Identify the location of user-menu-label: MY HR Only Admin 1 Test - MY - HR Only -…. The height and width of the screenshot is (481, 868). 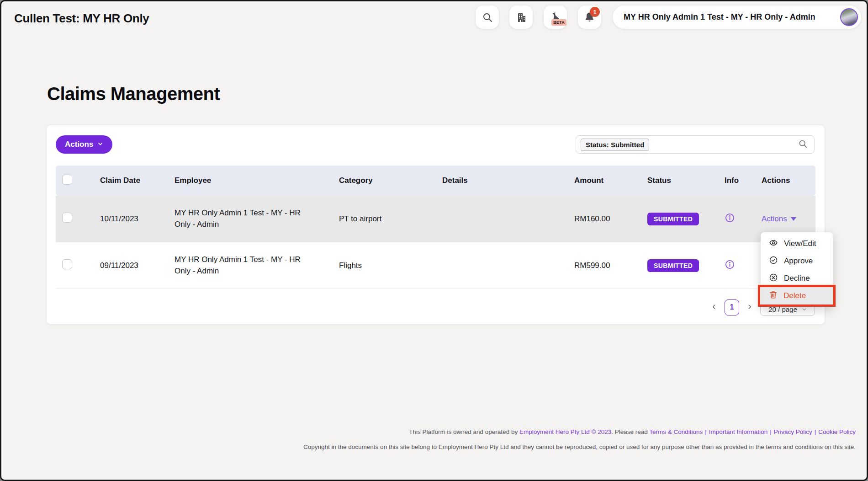
(720, 17).